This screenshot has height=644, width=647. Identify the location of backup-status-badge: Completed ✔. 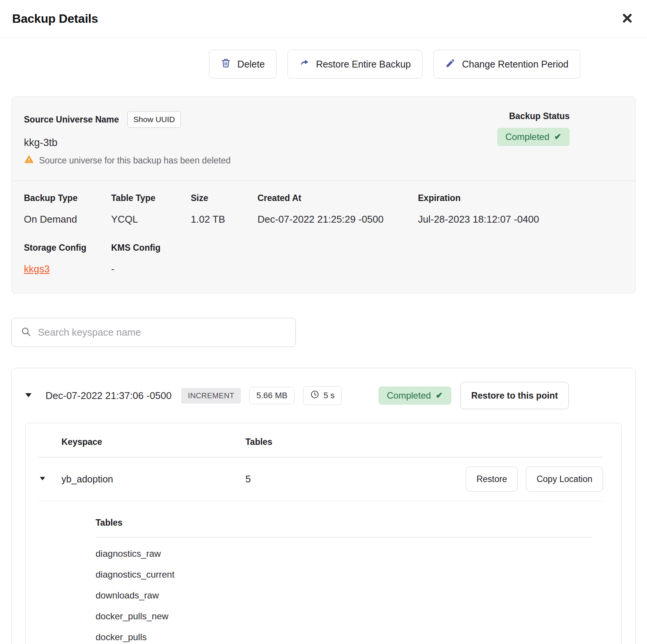
(534, 137).